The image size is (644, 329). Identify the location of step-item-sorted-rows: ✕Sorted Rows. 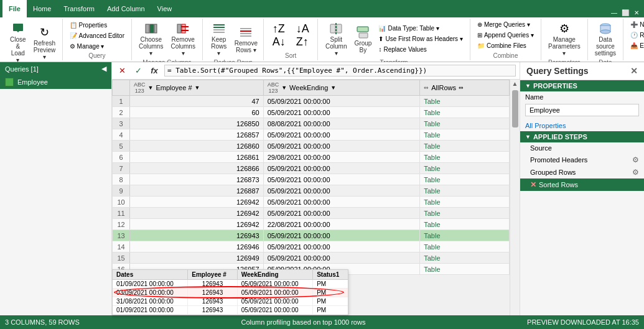
(582, 185).